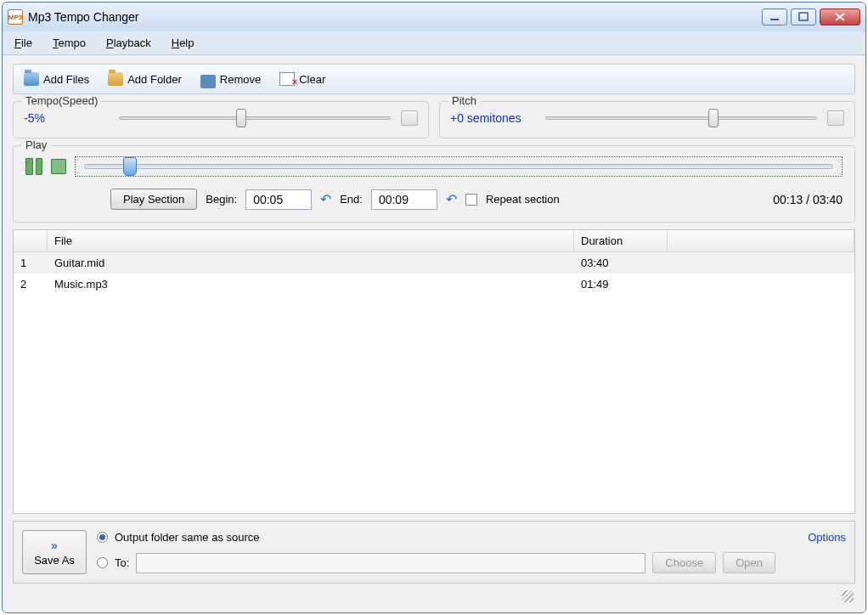 The image size is (868, 615). I want to click on document-delete-icon, so click(287, 79).